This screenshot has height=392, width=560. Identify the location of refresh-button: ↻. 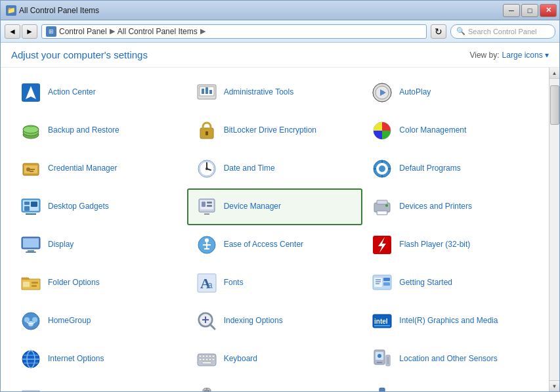
(439, 32).